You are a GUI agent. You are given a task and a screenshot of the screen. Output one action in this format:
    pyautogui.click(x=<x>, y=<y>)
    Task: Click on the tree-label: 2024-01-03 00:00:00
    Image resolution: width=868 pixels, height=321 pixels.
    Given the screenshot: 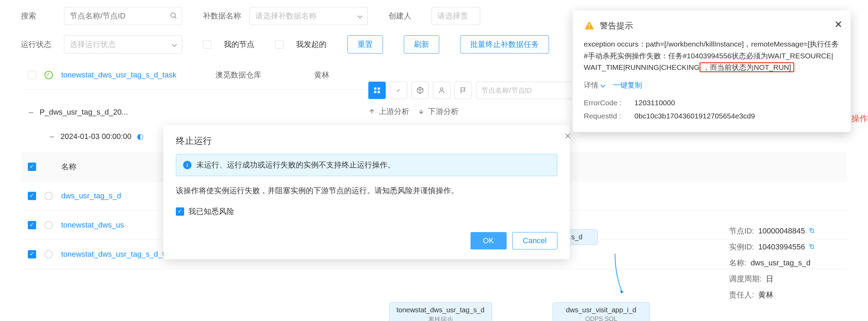 What is the action you would take?
    pyautogui.click(x=96, y=137)
    